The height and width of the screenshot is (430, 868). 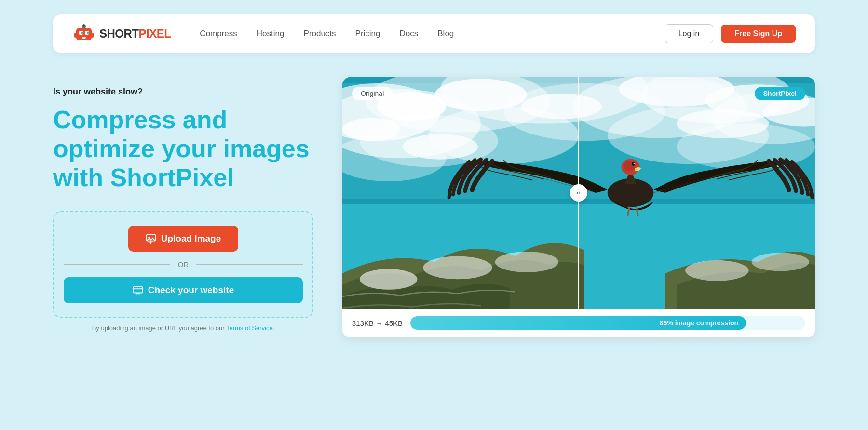 What do you see at coordinates (119, 34) in the screenshot?
I see `logo-short-text: SHORT` at bounding box center [119, 34].